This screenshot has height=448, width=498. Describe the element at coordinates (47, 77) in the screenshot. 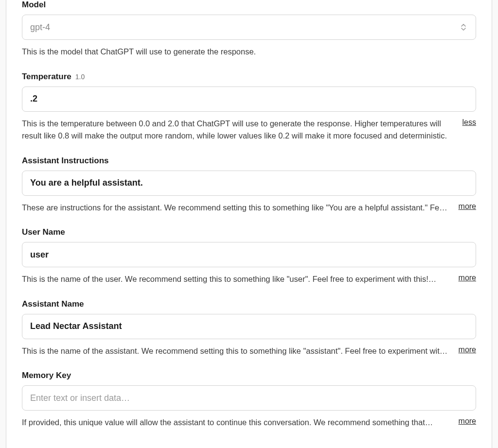

I see `temperature-label: Temperature` at that location.